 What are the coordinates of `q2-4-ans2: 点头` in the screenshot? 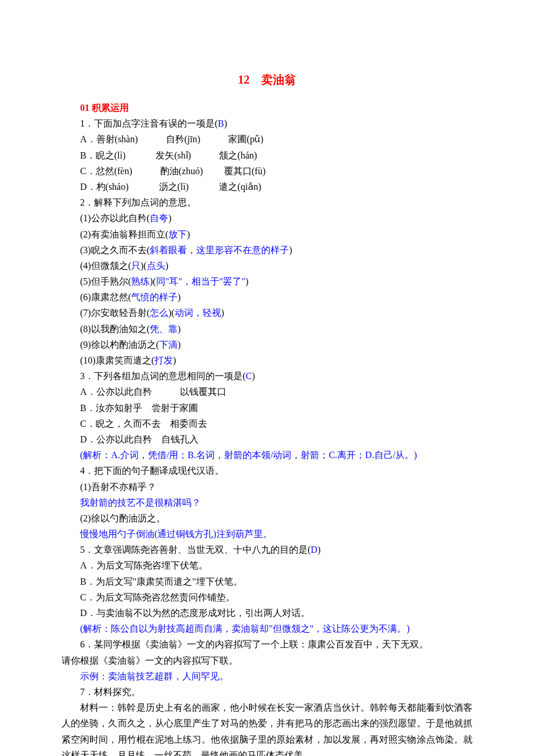 It's located at (156, 266).